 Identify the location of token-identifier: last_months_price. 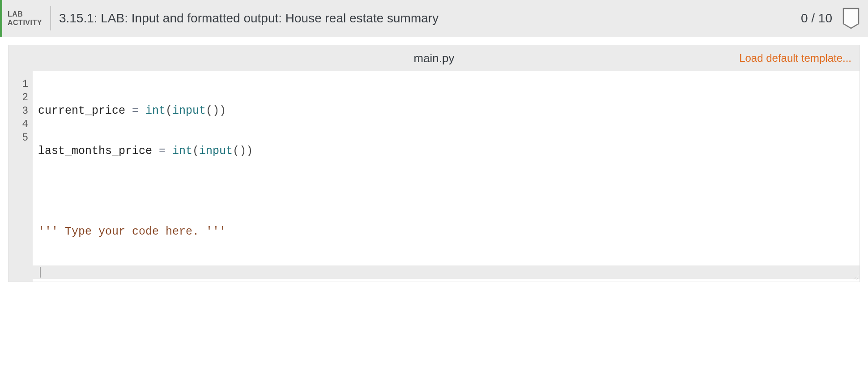
(95, 151).